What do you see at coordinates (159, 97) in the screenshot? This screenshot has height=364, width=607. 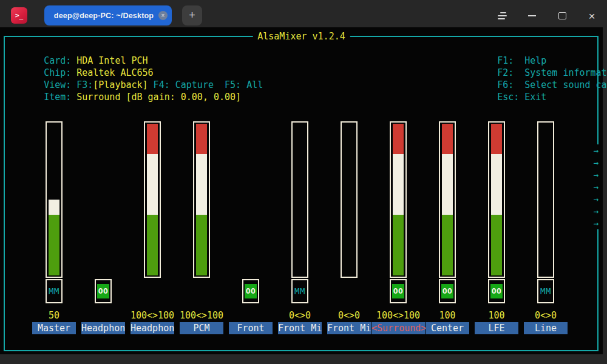 I see `item-value: Surround [dB gain: 0.00, 0.00]` at bounding box center [159, 97].